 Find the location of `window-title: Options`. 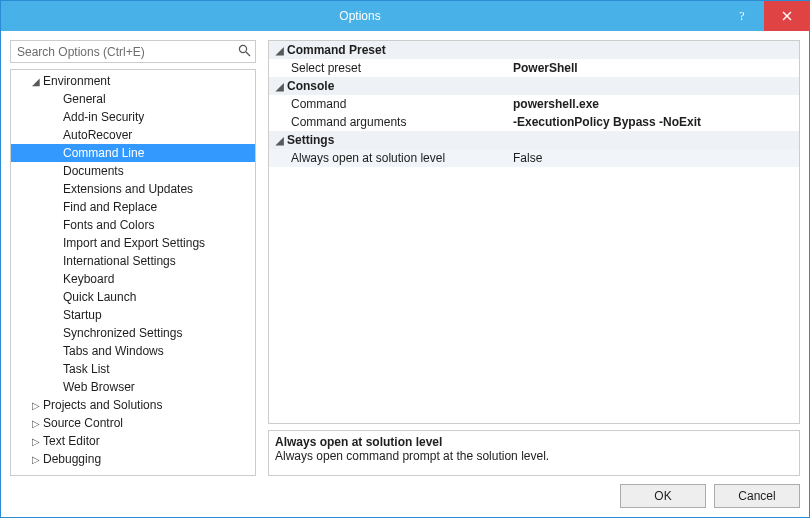

window-title: Options is located at coordinates (360, 16).